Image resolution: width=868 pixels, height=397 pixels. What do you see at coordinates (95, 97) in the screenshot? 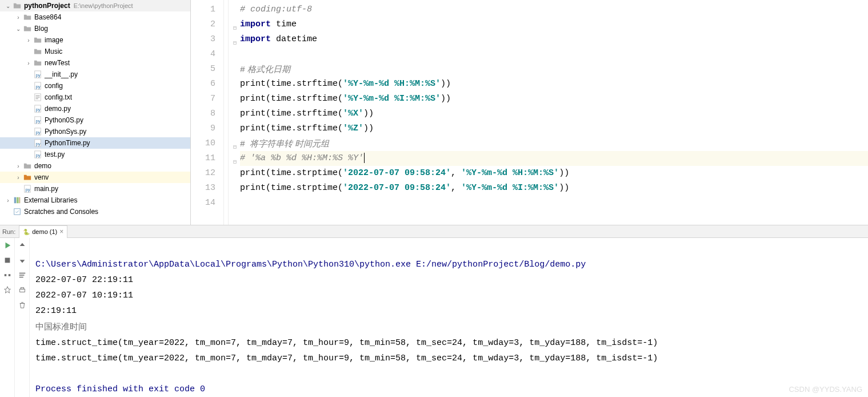
I see `tree-node: ·config.txt` at bounding box center [95, 97].